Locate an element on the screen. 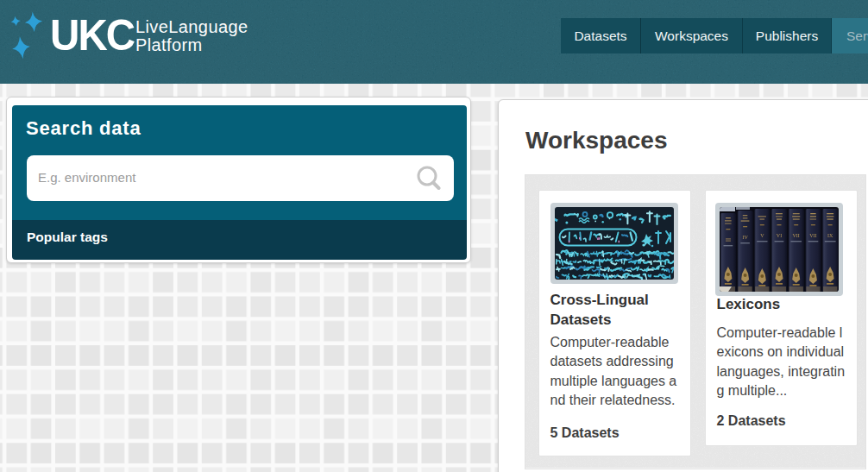 This screenshot has width=868, height=472. svg-text: V is located at coordinates (763, 236).